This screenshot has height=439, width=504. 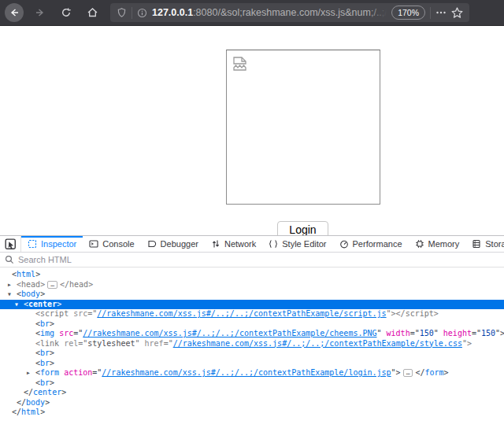 I want to click on inspector-icon, so click(x=32, y=244).